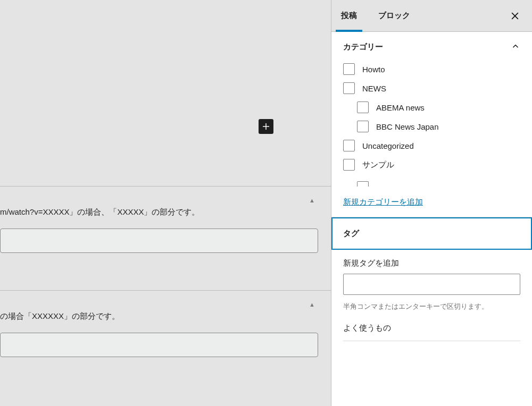  What do you see at coordinates (432, 234) in the screenshot?
I see `tags-panel-active-outline: タグ` at bounding box center [432, 234].